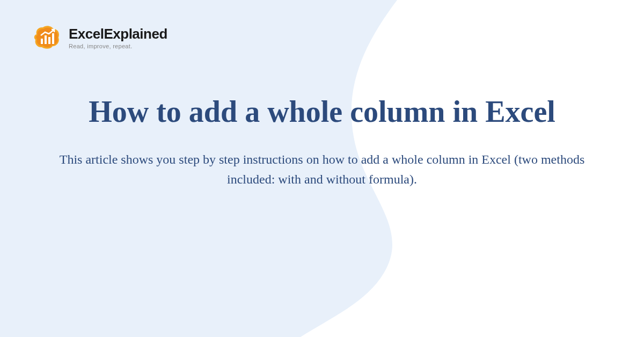 The width and height of the screenshot is (644, 337). Describe the element at coordinates (118, 38) in the screenshot. I see `logo-text: ExcelExplained Read, improve, repeat.` at that location.